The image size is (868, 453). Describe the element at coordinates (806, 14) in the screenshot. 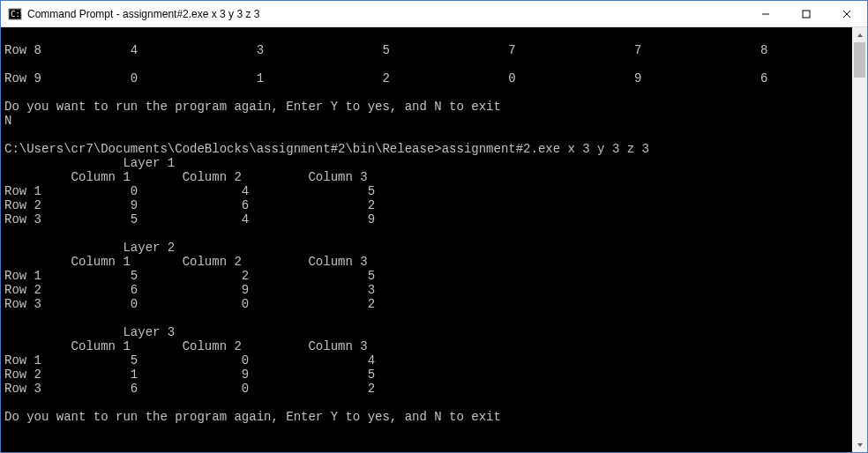

I see `maximize-icon` at that location.